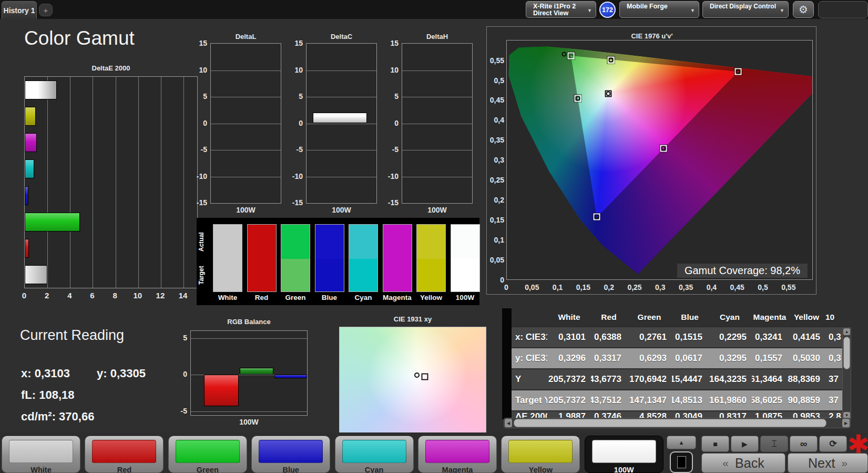 The height and width of the screenshot is (473, 868). Describe the element at coordinates (670, 423) in the screenshot. I see `horizontal-scroll-thumb` at that location.